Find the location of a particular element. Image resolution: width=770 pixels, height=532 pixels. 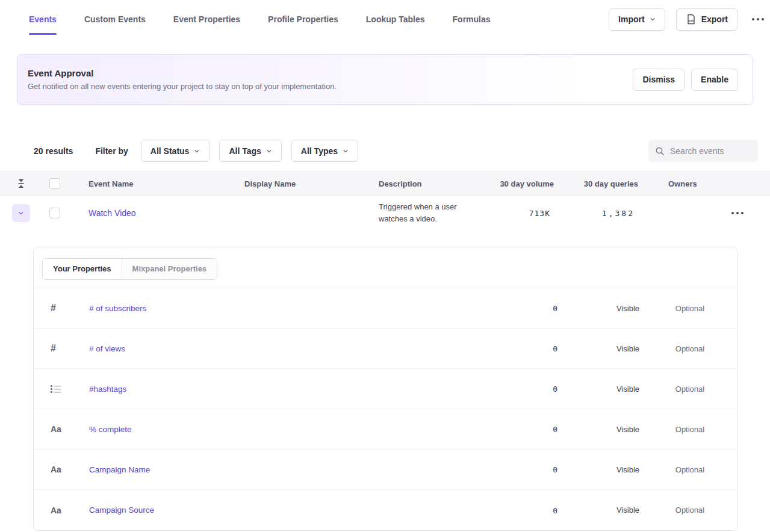

property-row: Campaign Source 0 Visible Optional is located at coordinates (385, 510).